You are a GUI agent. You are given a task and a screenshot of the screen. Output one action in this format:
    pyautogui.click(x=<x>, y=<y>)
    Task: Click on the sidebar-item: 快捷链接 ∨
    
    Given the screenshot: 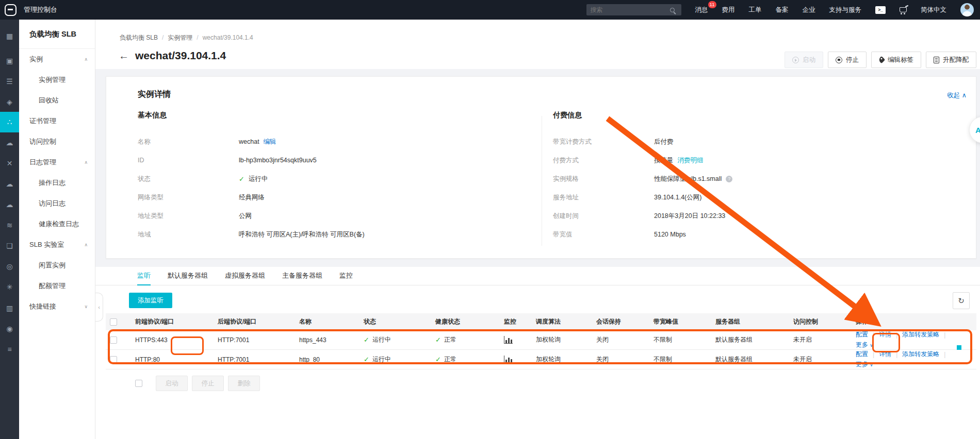 What is the action you would take?
    pyautogui.click(x=57, y=307)
    